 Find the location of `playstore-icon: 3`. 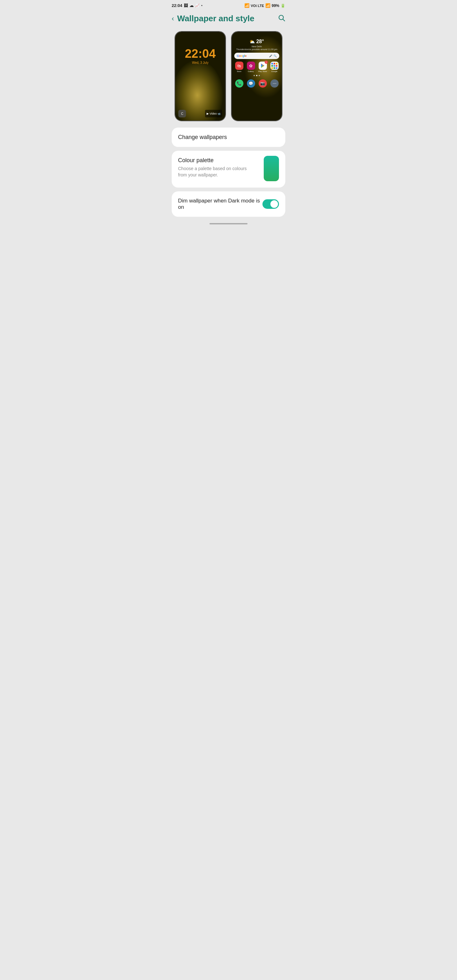

playstore-icon: 3 is located at coordinates (263, 66).